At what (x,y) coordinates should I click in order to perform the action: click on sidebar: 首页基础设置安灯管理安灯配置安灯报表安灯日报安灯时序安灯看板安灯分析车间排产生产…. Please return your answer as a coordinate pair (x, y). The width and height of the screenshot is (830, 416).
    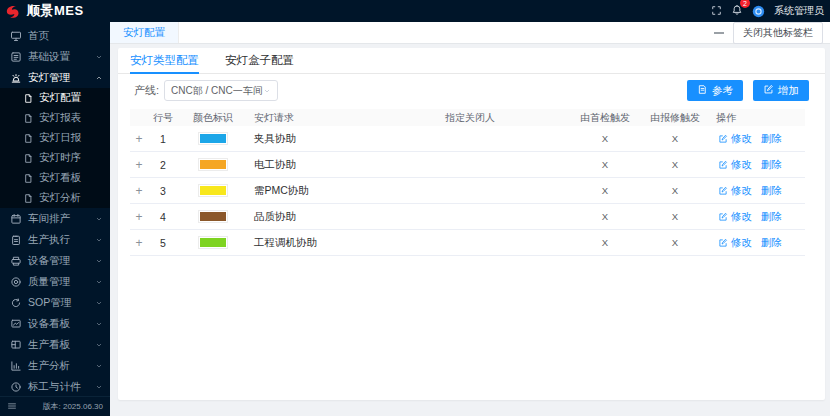
    Looking at the image, I should click on (55, 219).